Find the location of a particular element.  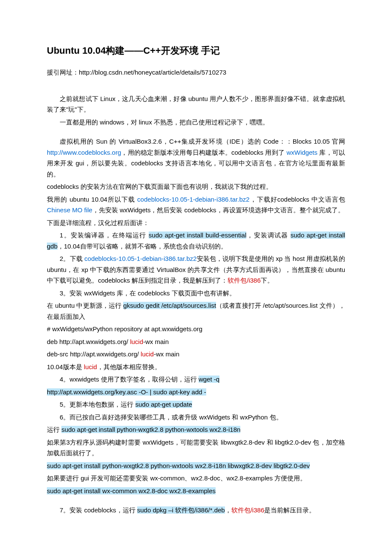

intro-p2: 一直都是用的 windows，对 linux 不熟悉，把自己使用过程记录下，嘿嘿… is located at coordinates (196, 122).